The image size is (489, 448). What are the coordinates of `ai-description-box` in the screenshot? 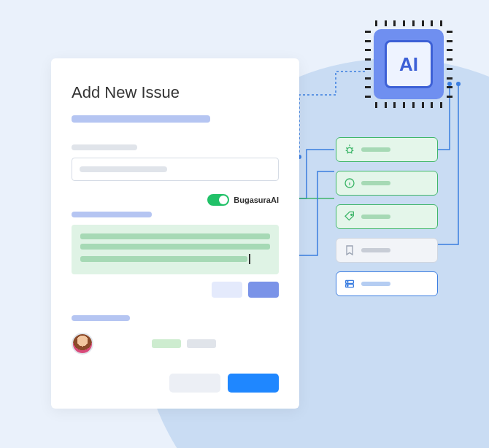 It's located at (175, 250).